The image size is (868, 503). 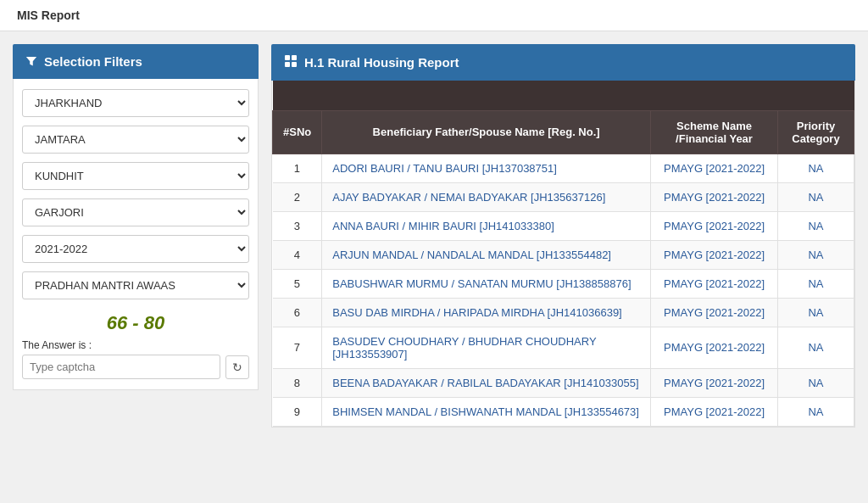 What do you see at coordinates (715, 132) in the screenshot?
I see `col-header-scheme: Scheme Name /Financial Year` at bounding box center [715, 132].